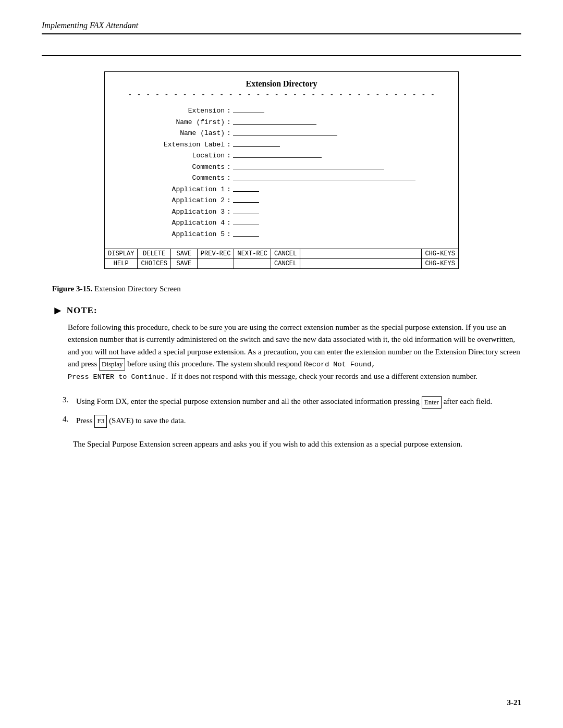  What do you see at coordinates (282, 156) in the screenshot?
I see `field-location: Location :` at bounding box center [282, 156].